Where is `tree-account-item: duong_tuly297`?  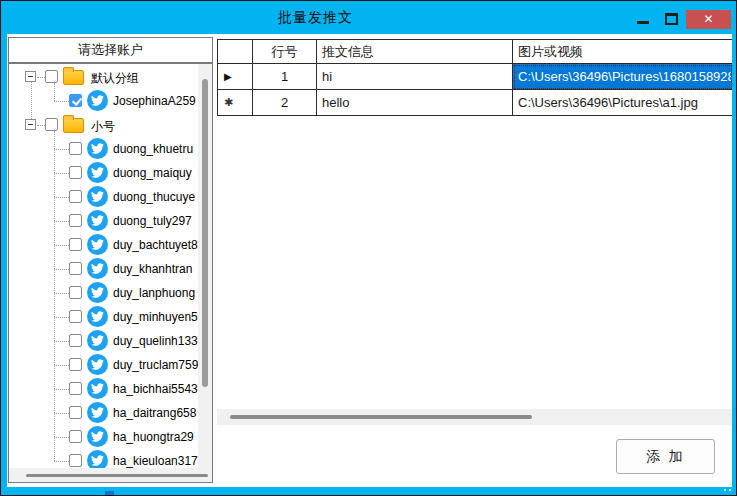 tree-account-item: duong_tuly297 is located at coordinates (104, 221).